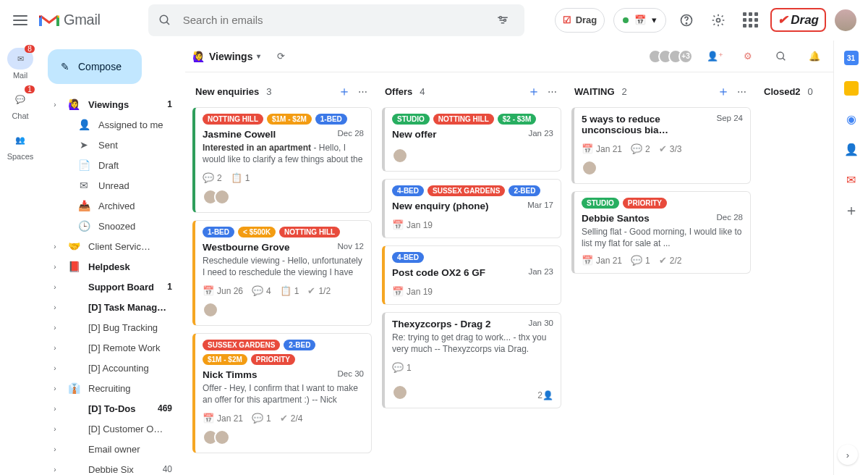 Image resolution: width=868 pixels, height=475 pixels. What do you see at coordinates (124, 287) in the screenshot?
I see `sidebar-item-label: Support Board` at bounding box center [124, 287].